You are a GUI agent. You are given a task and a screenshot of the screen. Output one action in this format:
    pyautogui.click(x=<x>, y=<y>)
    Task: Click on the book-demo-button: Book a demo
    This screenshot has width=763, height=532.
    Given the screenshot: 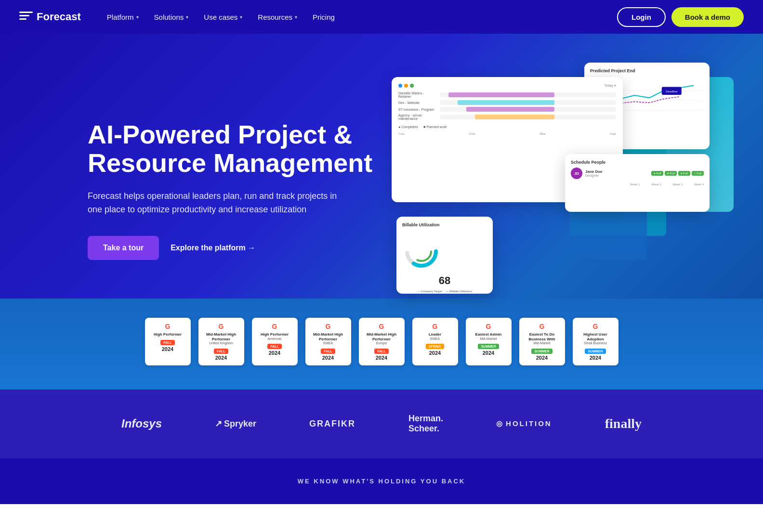 What is the action you would take?
    pyautogui.click(x=708, y=17)
    